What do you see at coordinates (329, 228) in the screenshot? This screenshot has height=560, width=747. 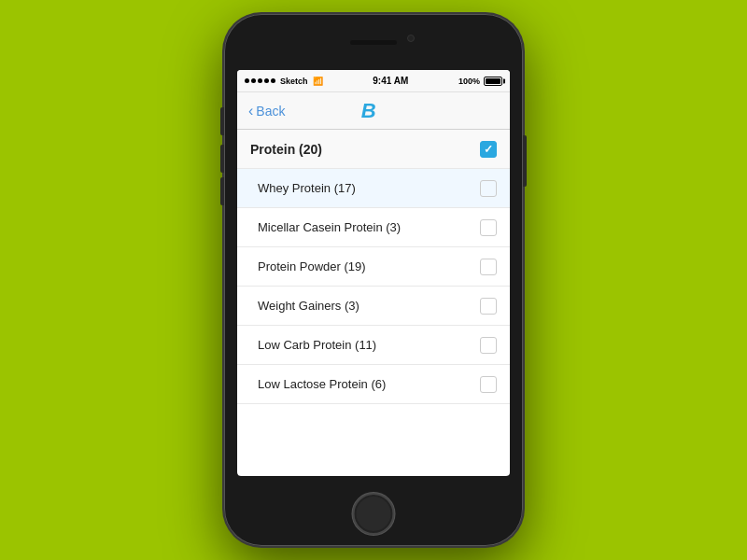 I see `item-label: Micellar Casein Protein (3)` at bounding box center [329, 228].